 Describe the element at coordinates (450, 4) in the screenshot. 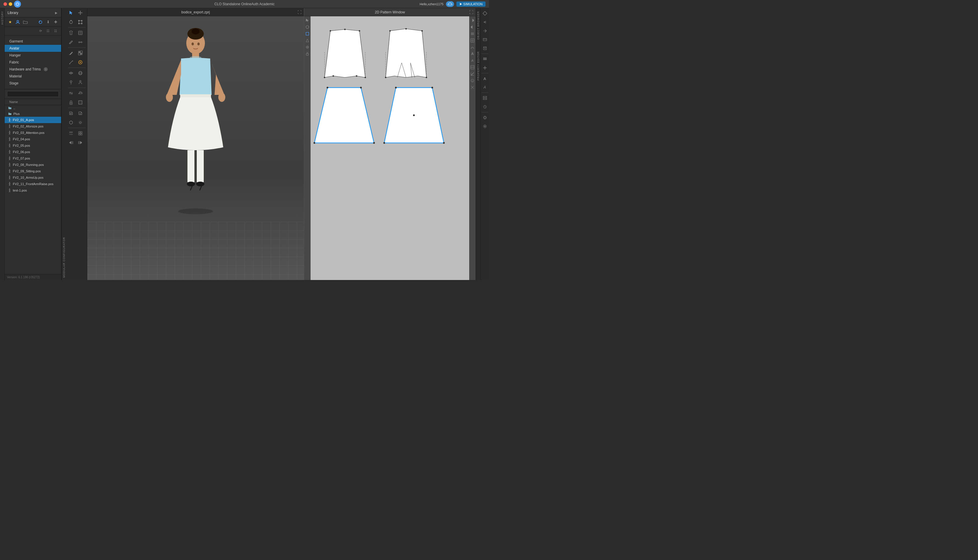

I see `cloud-sync-icon` at that location.